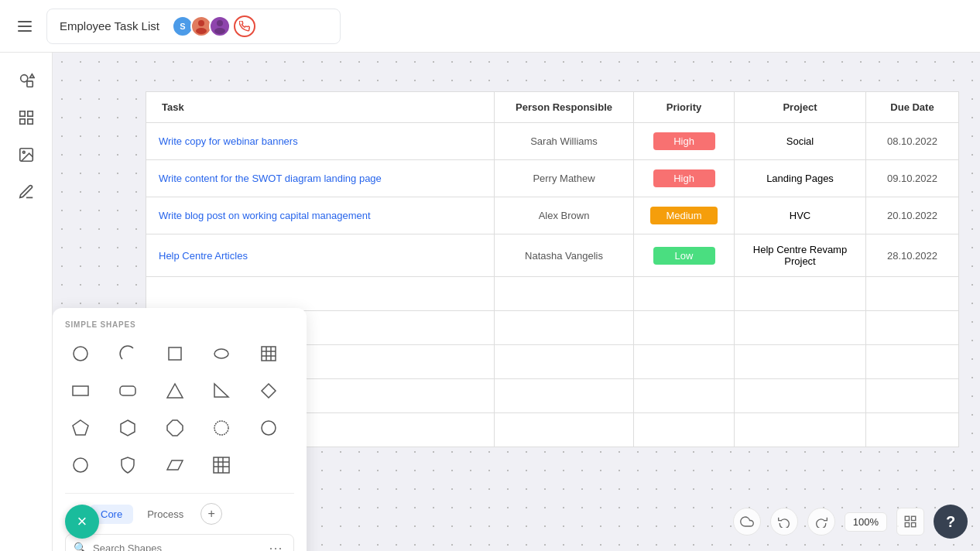 The height and width of the screenshot is (551, 980). What do you see at coordinates (221, 391) in the screenshot?
I see `shape-right-triangle` at bounding box center [221, 391].